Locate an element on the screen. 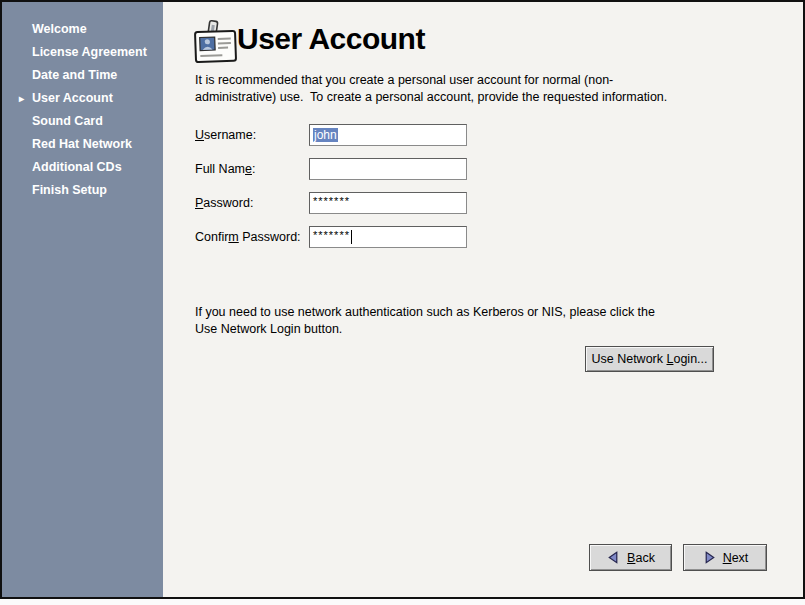  use-network-login-button: Use Network Login... is located at coordinates (650, 359).